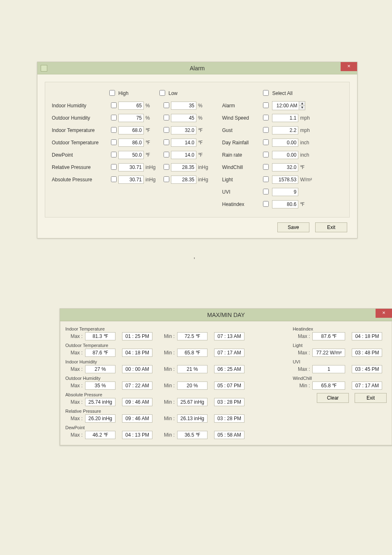 The height and width of the screenshot is (555, 392). Describe the element at coordinates (81, 143) in the screenshot. I see `alarm-row-label: Outdoor Temperature` at that location.